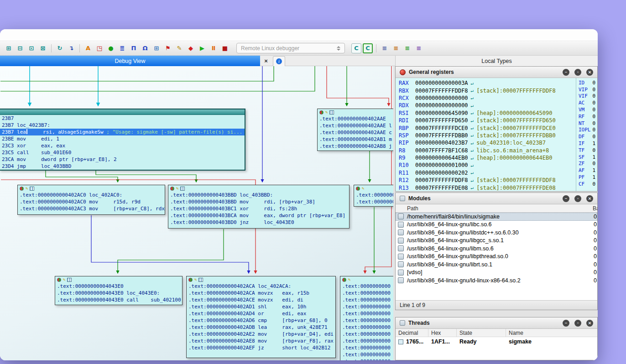 Image resolution: width=626 pixels, height=364 pixels. What do you see at coordinates (259, 195) in the screenshot?
I see `asm-line: .text:0000000000403BBD loc_403BBD:` at bounding box center [259, 195].